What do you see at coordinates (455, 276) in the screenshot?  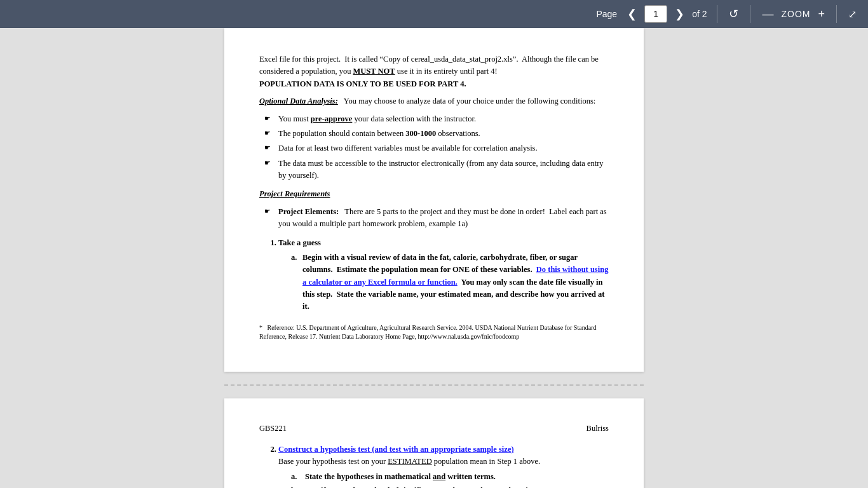 I see `without-text: Do this without using a calculator or an…` at bounding box center [455, 276].